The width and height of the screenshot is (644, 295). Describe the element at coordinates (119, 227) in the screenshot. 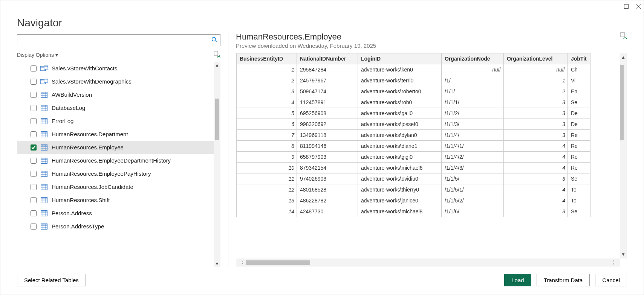

I see `tree-item: Person.AddressType` at that location.